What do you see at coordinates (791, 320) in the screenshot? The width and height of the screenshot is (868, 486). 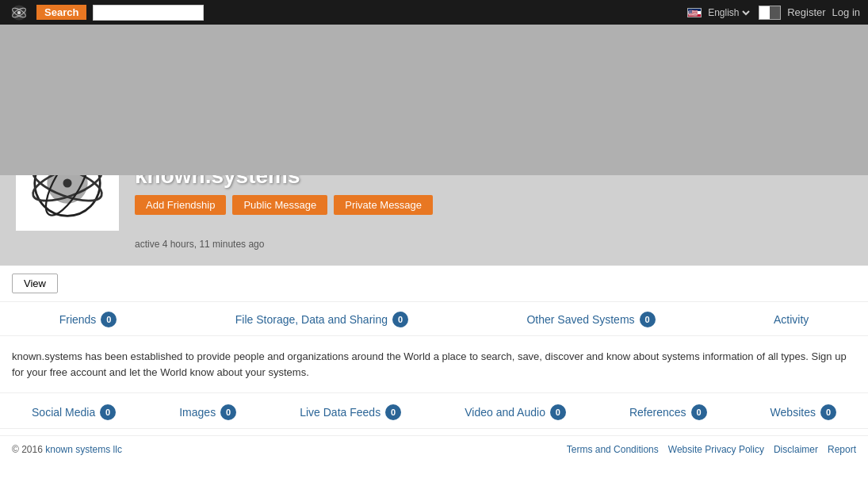 I see `tab-activity-label: Activity` at bounding box center [791, 320].